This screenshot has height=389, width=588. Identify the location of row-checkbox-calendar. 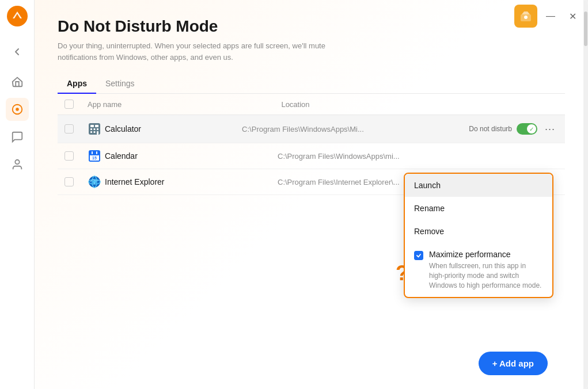
(69, 156).